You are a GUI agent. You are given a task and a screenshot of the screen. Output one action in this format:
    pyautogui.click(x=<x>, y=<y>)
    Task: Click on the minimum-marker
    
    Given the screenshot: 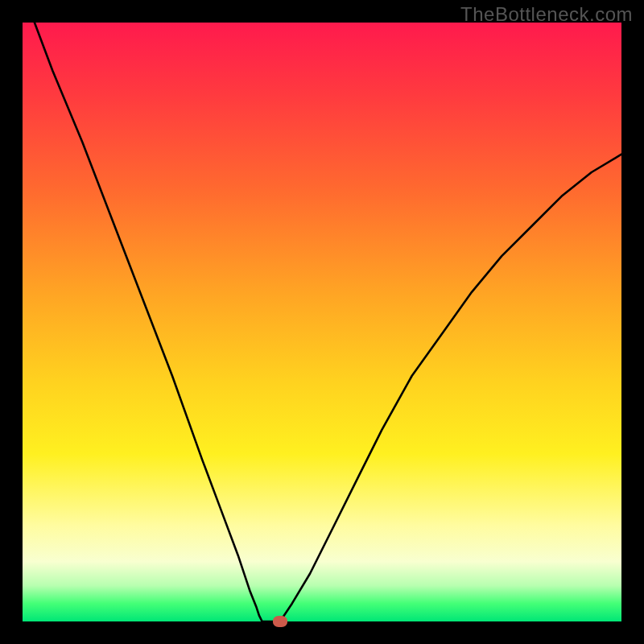 What is the action you would take?
    pyautogui.click(x=280, y=621)
    